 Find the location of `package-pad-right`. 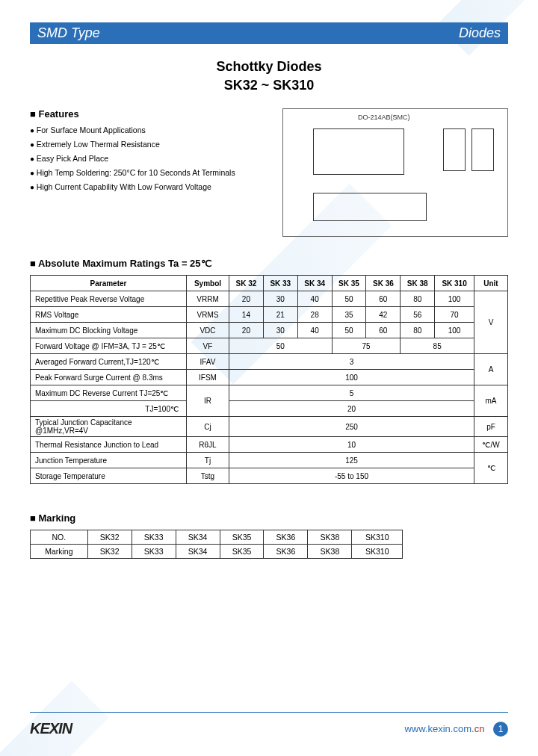

package-pad-right is located at coordinates (483, 149).